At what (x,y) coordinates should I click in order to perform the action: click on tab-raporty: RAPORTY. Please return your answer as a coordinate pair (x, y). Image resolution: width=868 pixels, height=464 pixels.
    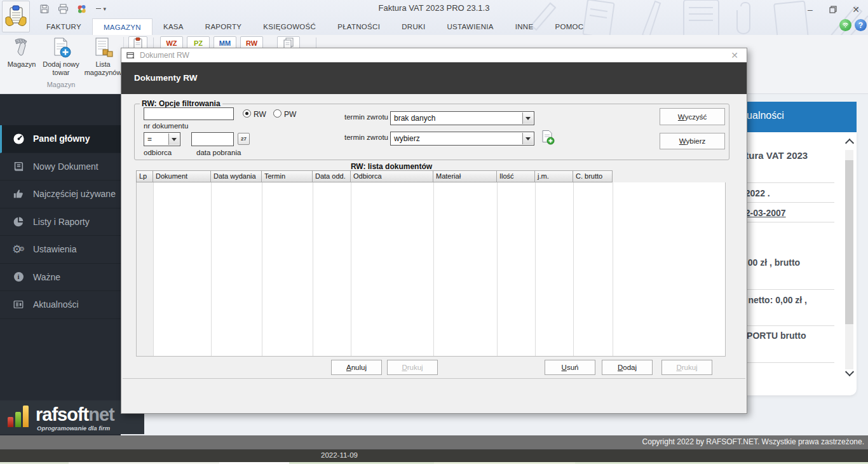
    Looking at the image, I should click on (224, 27).